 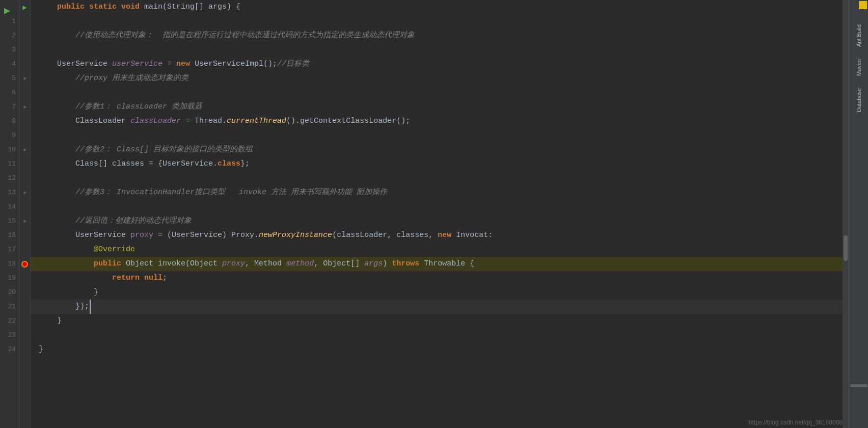 What do you see at coordinates (437, 7) in the screenshot?
I see `code-line-1: public static void main(String[] args) {` at bounding box center [437, 7].